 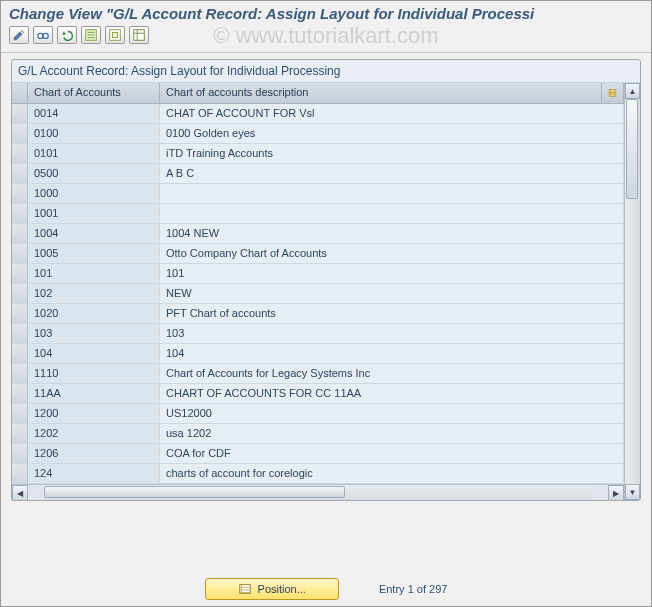 What do you see at coordinates (318, 214) in the screenshot?
I see `table-row: 1001` at bounding box center [318, 214].